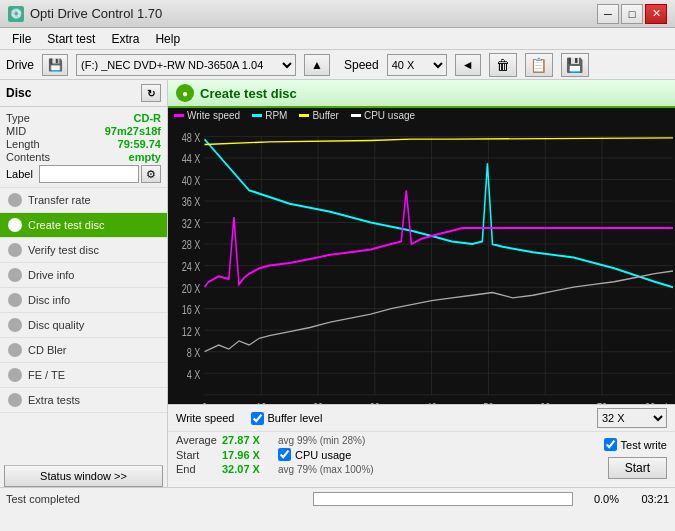 The height and width of the screenshot is (531, 675). Describe the element at coordinates (186, 65) in the screenshot. I see `drive-select: (F:) _NEC DVD+-RW ND-3650A 1.04` at that location.